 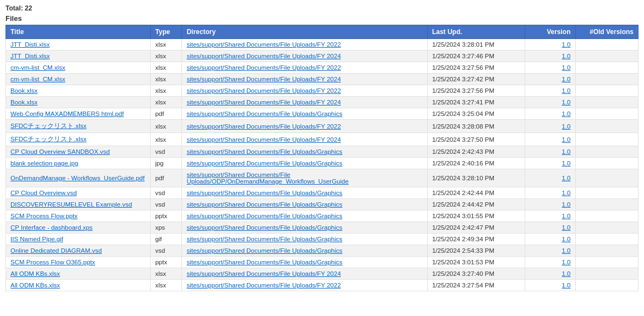 What do you see at coordinates (71, 204) in the screenshot?
I see `file-title-link: DISCOVERYRESUMELEVEL Example.vsd` at bounding box center [71, 204].